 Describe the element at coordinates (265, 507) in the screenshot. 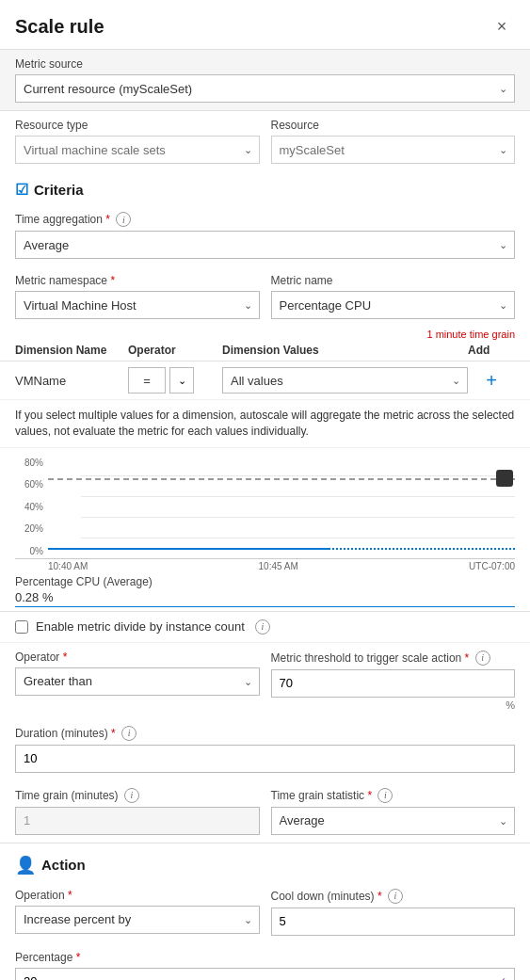

I see `chart-container: 0% 20% 40% 60% 80%` at that location.